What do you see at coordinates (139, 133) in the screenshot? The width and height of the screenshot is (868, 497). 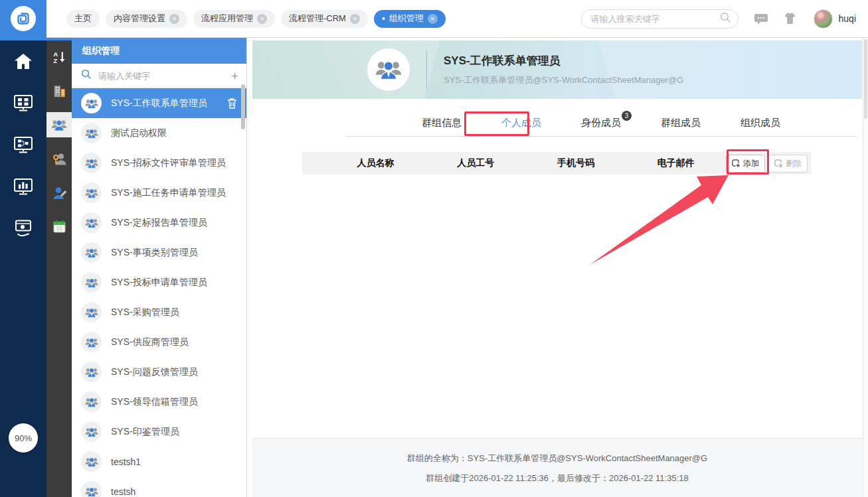 I see `group-name: 测试启动权限` at bounding box center [139, 133].